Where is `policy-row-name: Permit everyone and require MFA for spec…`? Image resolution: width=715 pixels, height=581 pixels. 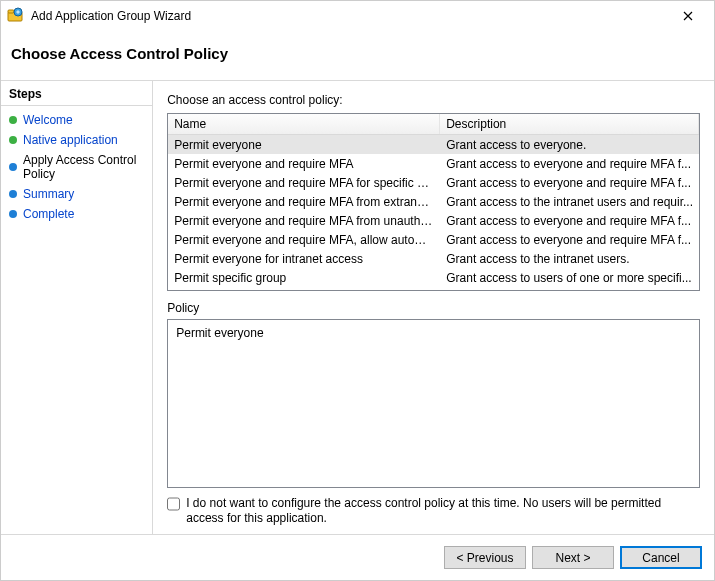 policy-row-name: Permit everyone and require MFA for spec… is located at coordinates (304, 183).